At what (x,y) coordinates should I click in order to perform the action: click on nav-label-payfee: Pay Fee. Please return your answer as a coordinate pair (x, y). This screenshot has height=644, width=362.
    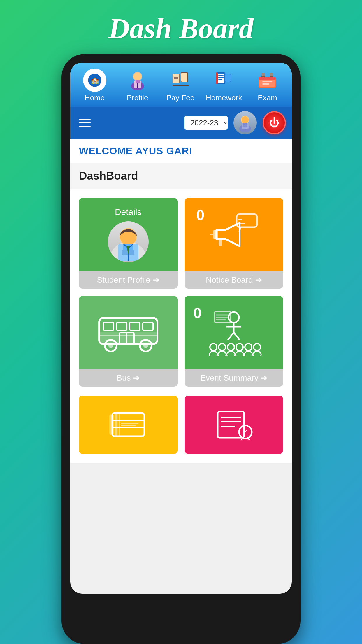
    Looking at the image, I should click on (180, 98).